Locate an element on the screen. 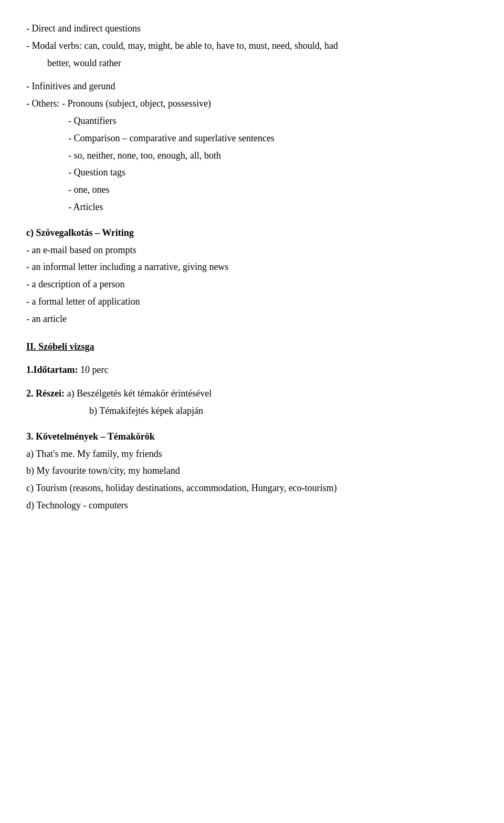 Image resolution: width=504 pixels, height=823 pixels. section-idotartam: 1.Időtartam: 10 perc is located at coordinates (252, 370).